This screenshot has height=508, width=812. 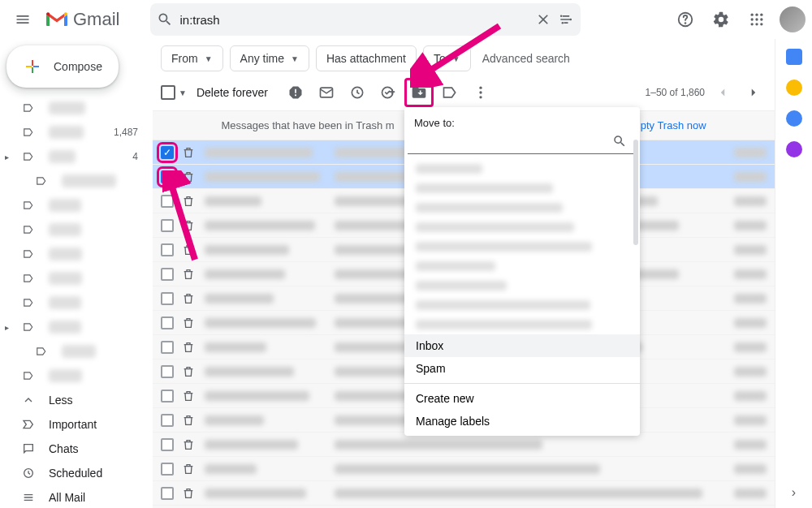 I want to click on sidebar-label-item: Item D, so click(x=76, y=278).